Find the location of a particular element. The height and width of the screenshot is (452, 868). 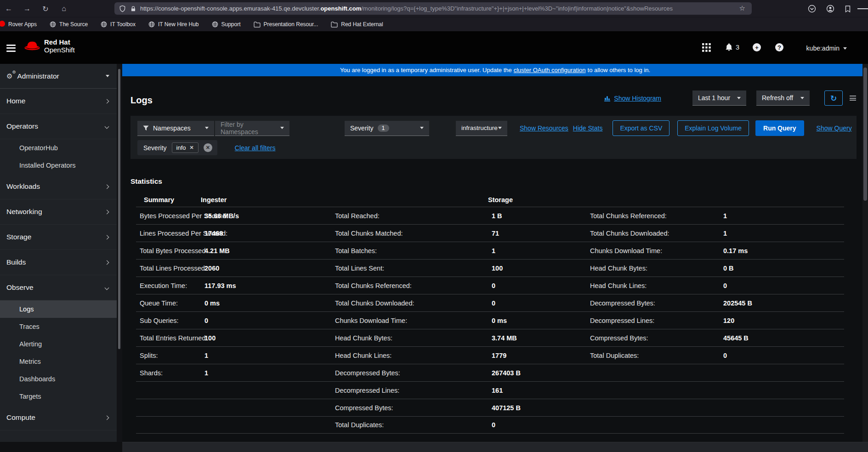

sidebar-item-compute: Compute is located at coordinates (58, 418).